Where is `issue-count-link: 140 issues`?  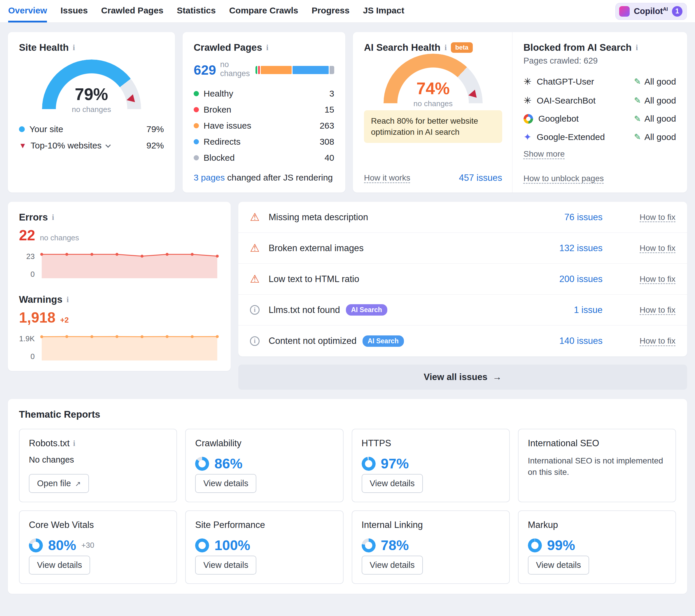 issue-count-link: 140 issues is located at coordinates (581, 341).